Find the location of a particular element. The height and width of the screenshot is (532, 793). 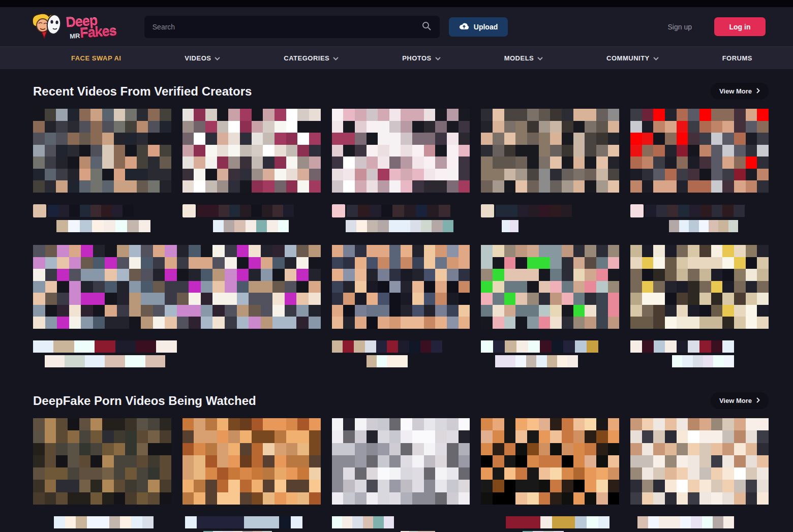

section-header-watched: DeepFake Porn Videos Being Watched View … is located at coordinates (401, 400).